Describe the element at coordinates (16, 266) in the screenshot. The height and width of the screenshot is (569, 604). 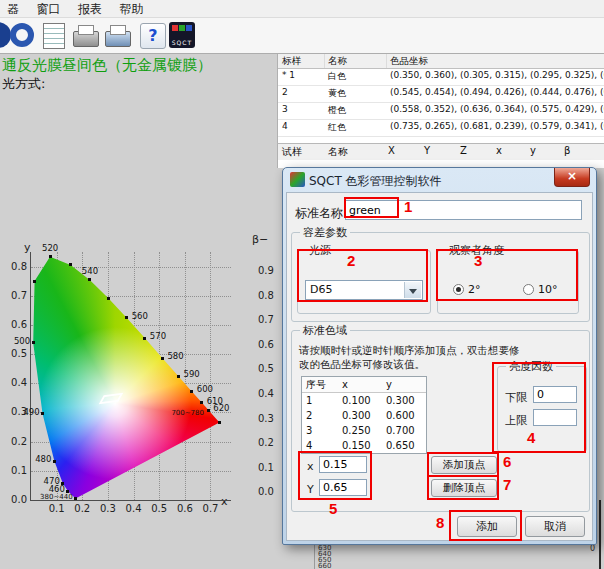
I see `y-tick-label: 0.8` at that location.